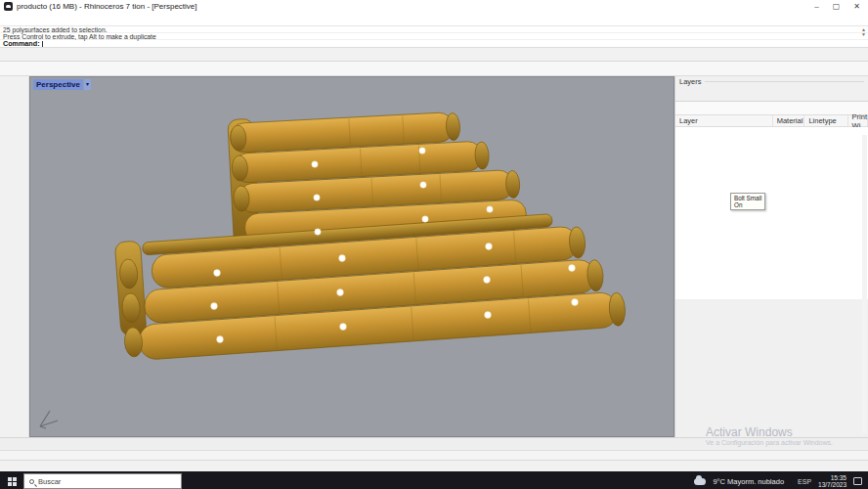 The width and height of the screenshot is (868, 489). Describe the element at coordinates (858, 121) in the screenshot. I see `column-print-width: Print Wi...` at that location.